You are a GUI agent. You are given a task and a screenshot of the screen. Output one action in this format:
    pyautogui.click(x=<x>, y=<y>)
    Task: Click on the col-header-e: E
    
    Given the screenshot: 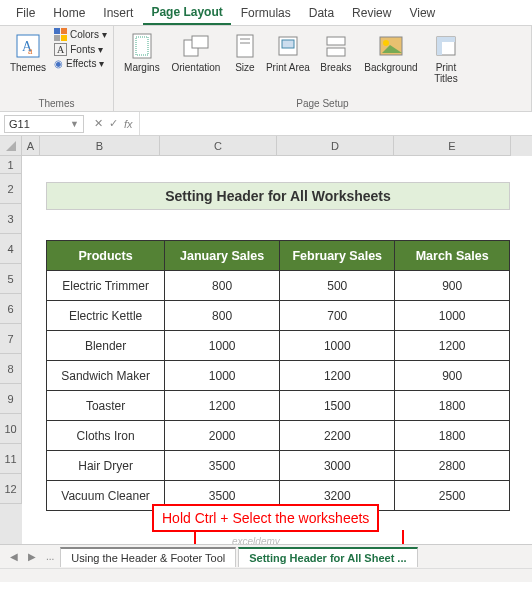 What is the action you would take?
    pyautogui.click(x=452, y=146)
    